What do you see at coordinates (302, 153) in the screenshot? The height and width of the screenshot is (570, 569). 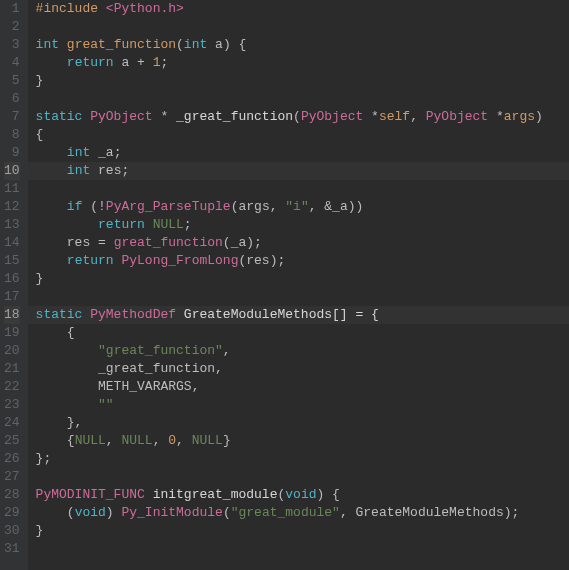 I see `code-line: int _a;` at bounding box center [302, 153].